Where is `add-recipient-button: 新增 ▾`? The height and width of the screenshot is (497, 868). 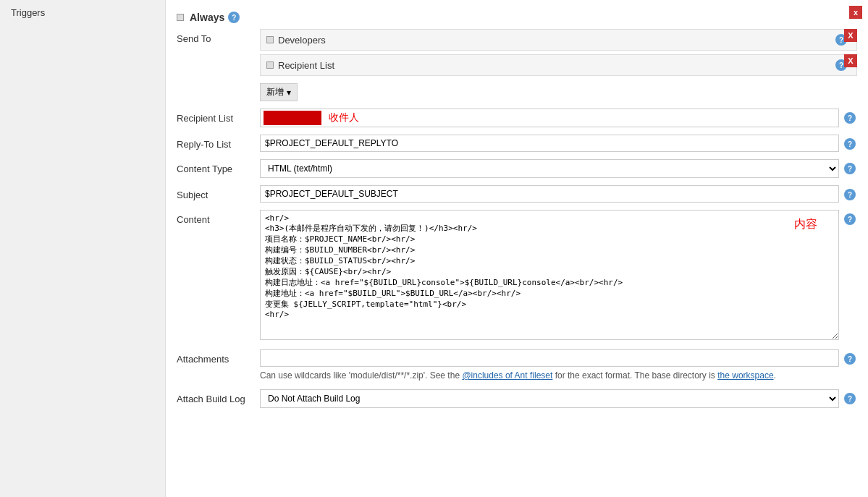 add-recipient-button: 新增 ▾ is located at coordinates (279, 93).